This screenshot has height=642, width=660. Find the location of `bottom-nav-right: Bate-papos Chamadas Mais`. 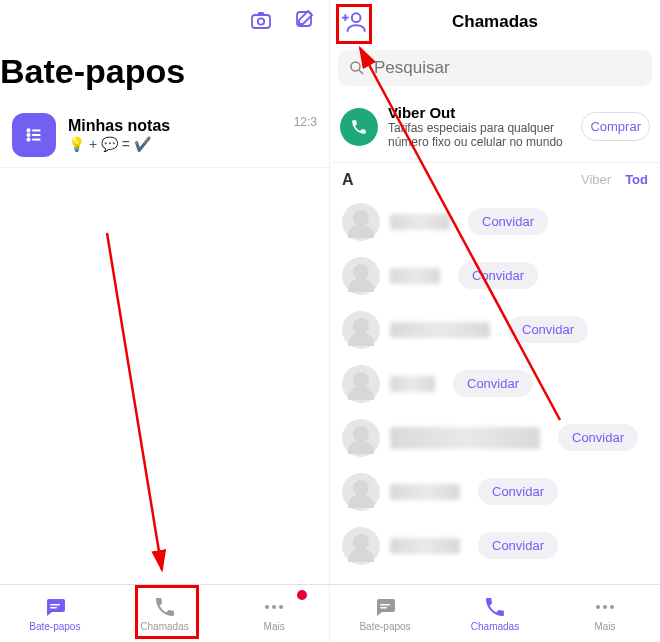

bottom-nav-right: Bate-papos Chamadas Mais is located at coordinates (495, 613).